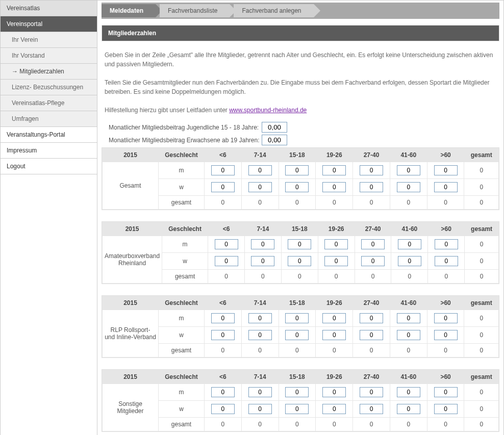 This screenshot has height=435, width=504. Describe the element at coordinates (334, 392) in the screenshot. I see `input-s4-m-c4` at that location.